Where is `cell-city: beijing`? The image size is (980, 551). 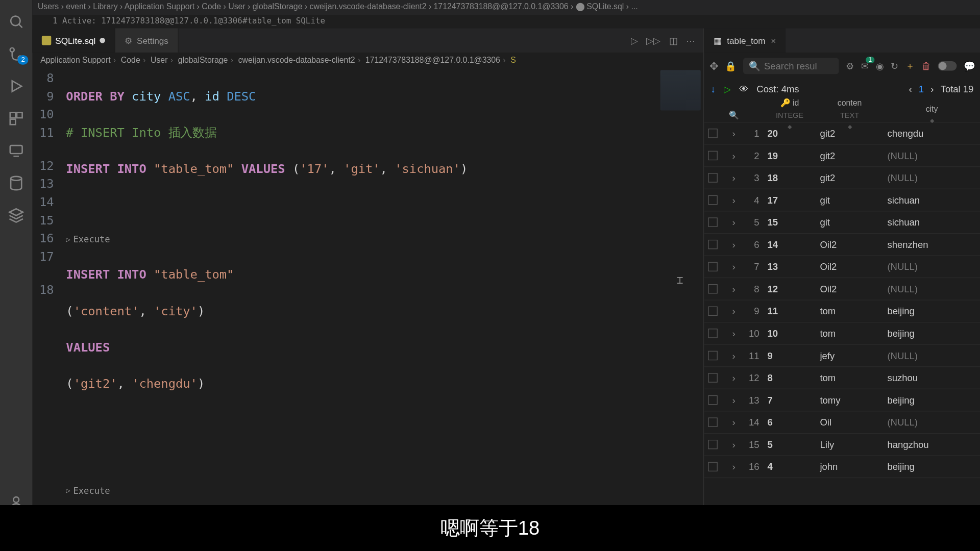
cell-city: beijing is located at coordinates (932, 334).